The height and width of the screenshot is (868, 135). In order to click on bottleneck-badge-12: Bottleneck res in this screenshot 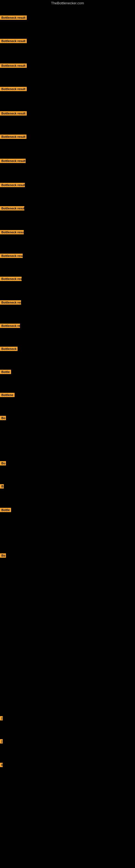, I will do `click(11, 279)`.